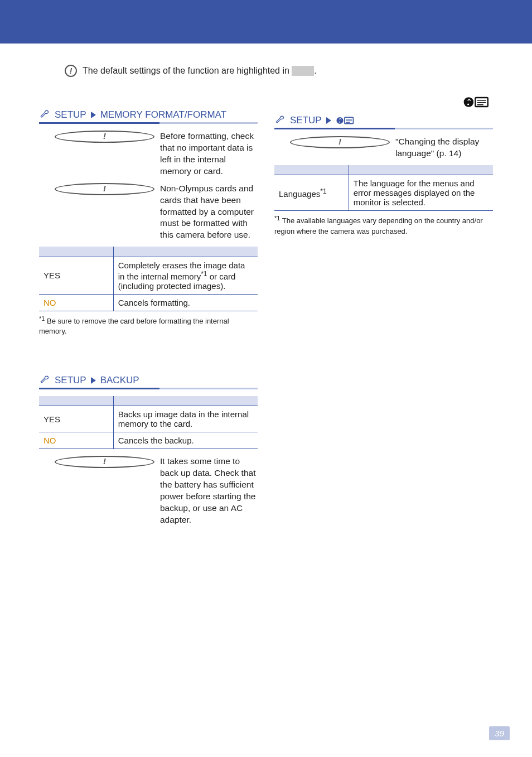 Image resolution: width=532 pixels, height=757 pixels. What do you see at coordinates (200, 71) in the screenshot?
I see `note-text: The default settings of the function are…` at bounding box center [200, 71].